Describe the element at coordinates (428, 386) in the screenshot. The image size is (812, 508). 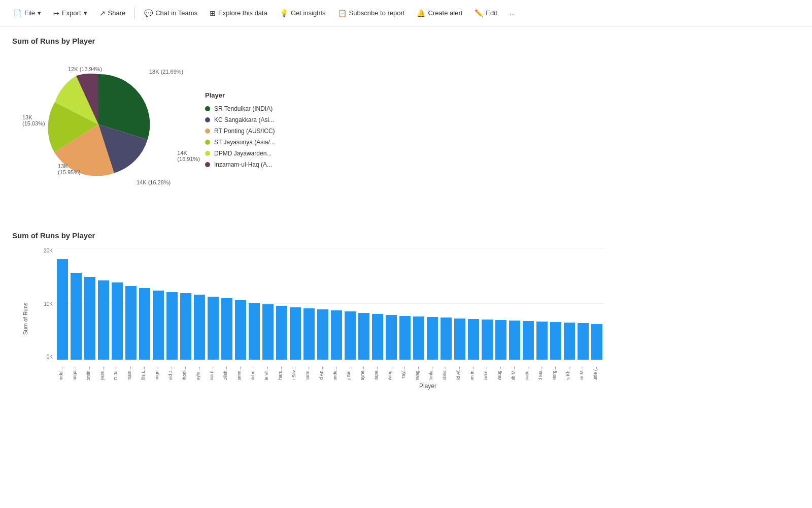
I see `x-axis-label: Player` at that location.